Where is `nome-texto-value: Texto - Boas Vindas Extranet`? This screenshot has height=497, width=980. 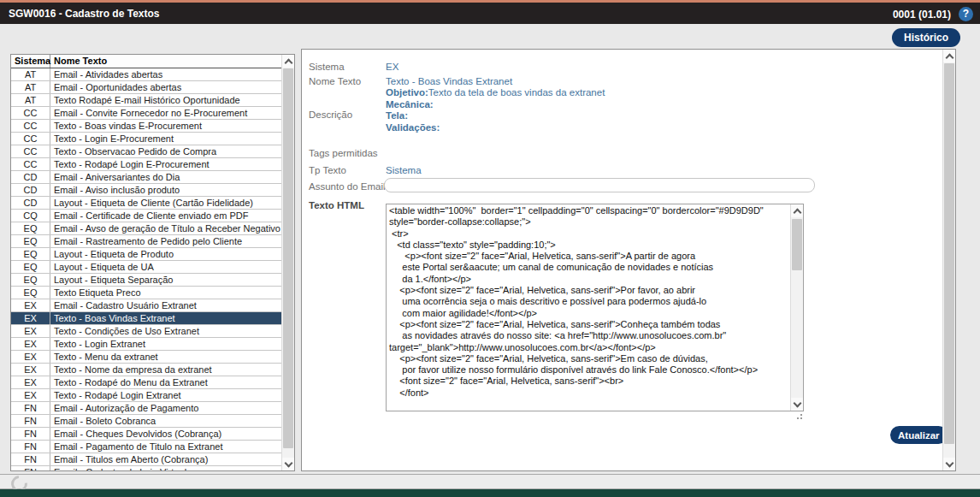 nome-texto-value: Texto - Boas Vindas Extranet is located at coordinates (449, 81).